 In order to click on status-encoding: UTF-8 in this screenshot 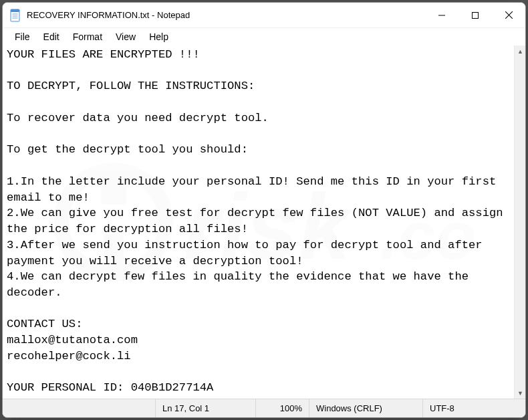, I will do `click(474, 408)`.